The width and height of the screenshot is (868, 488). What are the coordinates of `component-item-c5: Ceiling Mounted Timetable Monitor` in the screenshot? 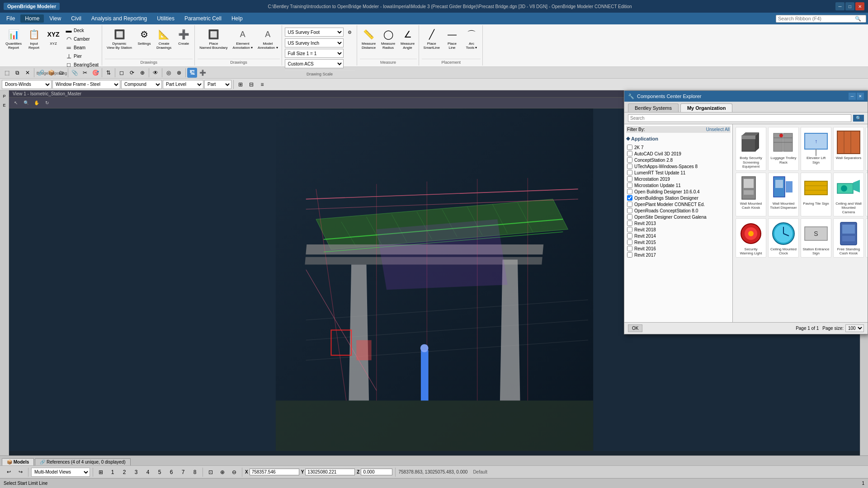 It's located at (867, 149).